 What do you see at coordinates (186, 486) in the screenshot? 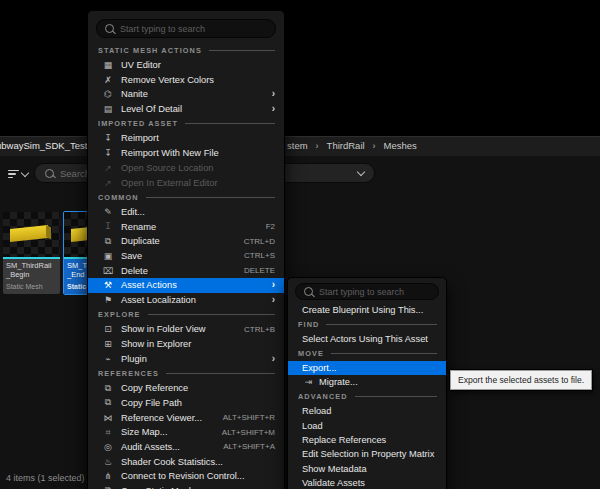
I see `menu-item-copy-static-mesh: ⧉Copy Static Mesh...` at bounding box center [186, 486].